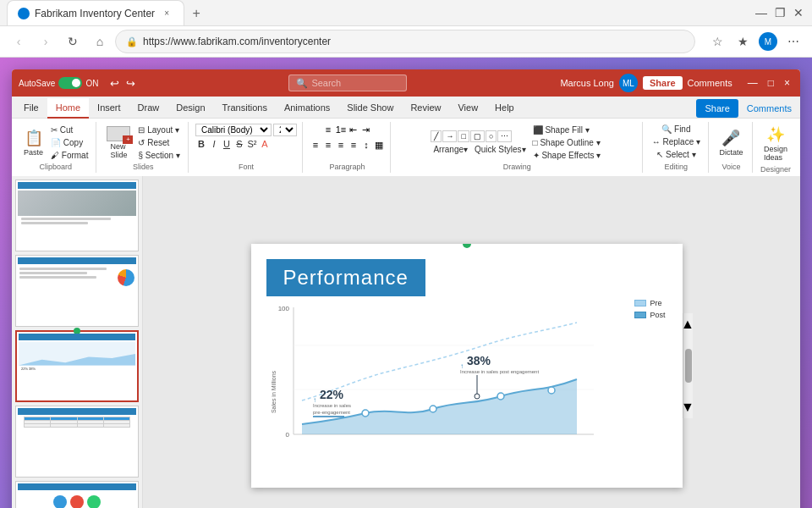 This screenshot has width=812, height=508. I want to click on new-tab-button: +, so click(196, 14).